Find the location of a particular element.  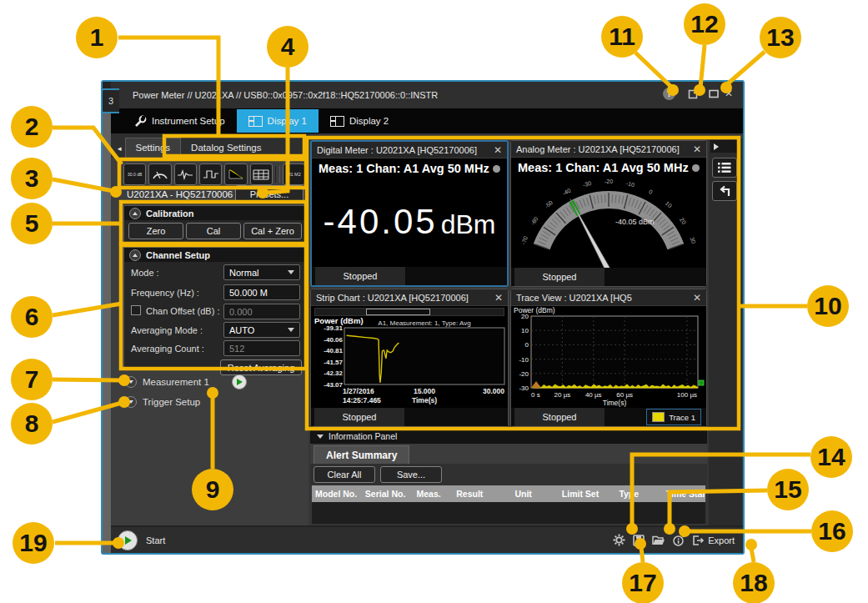

digital-status-strip: Stopped is located at coordinates (409, 276).